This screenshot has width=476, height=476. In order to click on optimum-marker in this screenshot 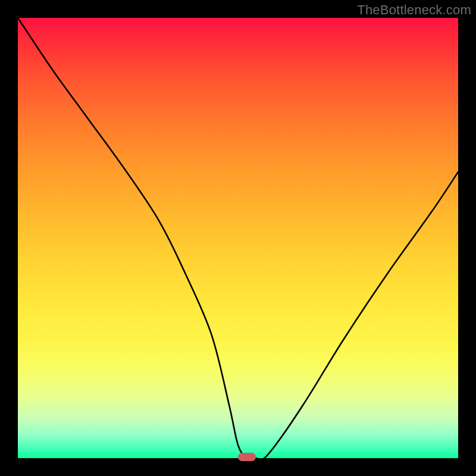, I will do `click(247, 457)`.